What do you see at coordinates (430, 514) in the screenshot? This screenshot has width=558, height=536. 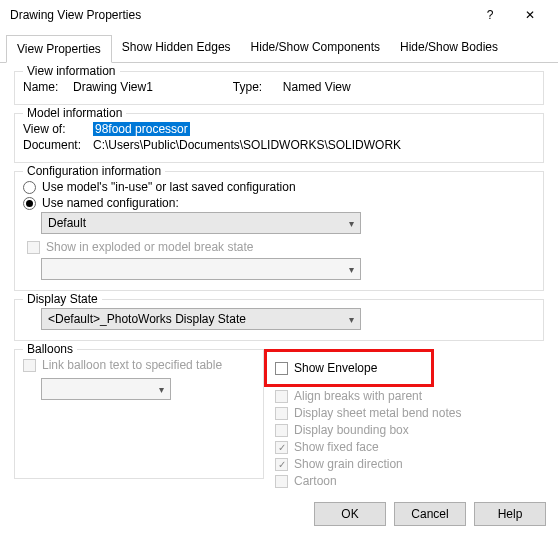 I see `cancel-button: Cancel` at bounding box center [430, 514].